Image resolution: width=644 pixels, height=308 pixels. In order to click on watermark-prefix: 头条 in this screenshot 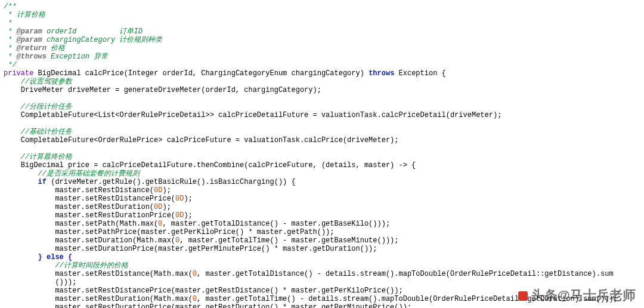, I will do `click(544, 295)`.